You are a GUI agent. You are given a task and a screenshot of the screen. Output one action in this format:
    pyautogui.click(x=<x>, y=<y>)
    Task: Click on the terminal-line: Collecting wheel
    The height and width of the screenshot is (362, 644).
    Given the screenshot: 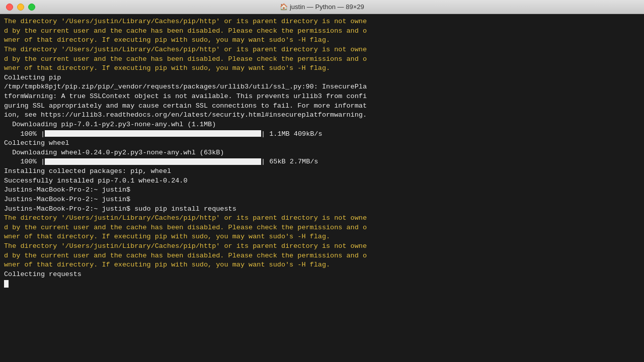 What is the action you would take?
    pyautogui.click(x=322, y=144)
    